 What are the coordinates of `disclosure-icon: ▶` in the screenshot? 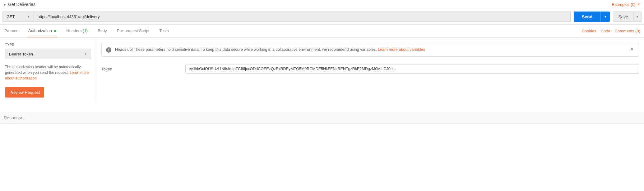 It's located at (5, 4).